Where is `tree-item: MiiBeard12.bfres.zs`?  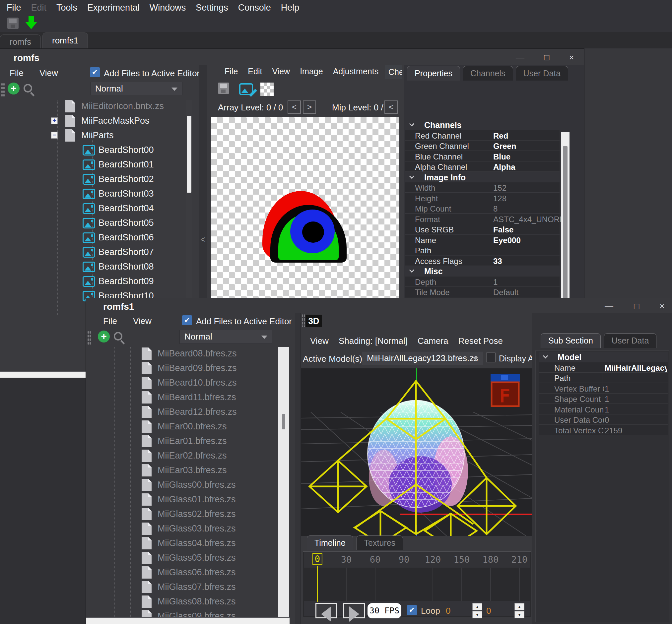
tree-item: MiiBeard12.bfres.zs is located at coordinates (182, 412).